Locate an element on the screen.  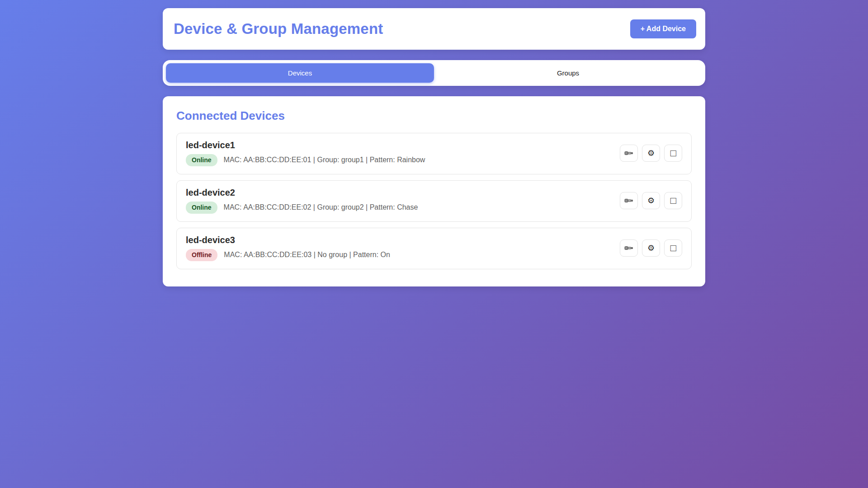
device-name: led-device3 is located at coordinates (288, 240).